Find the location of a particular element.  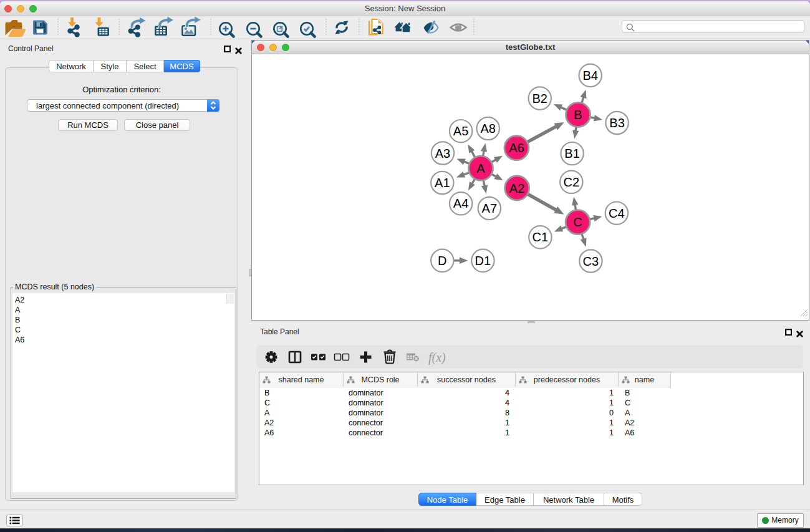

svg-text: C is located at coordinates (577, 222).